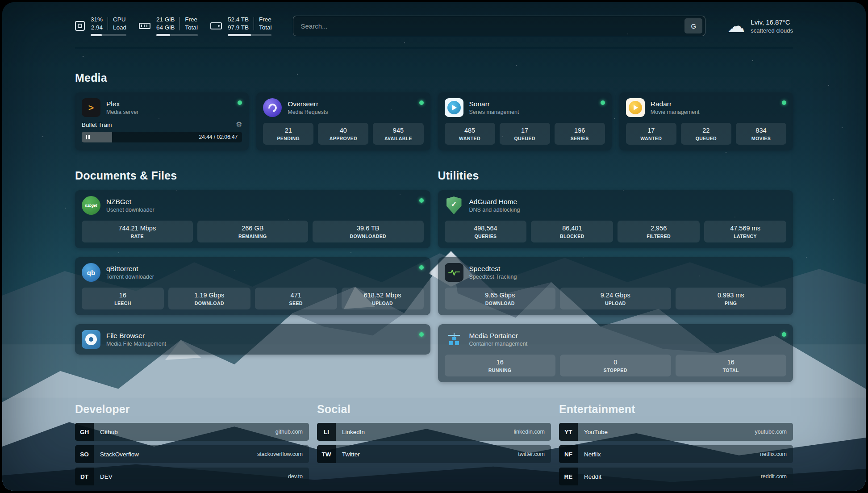  What do you see at coordinates (731, 298) in the screenshot?
I see `stat-ping: 0.993 ms PING` at bounding box center [731, 298].